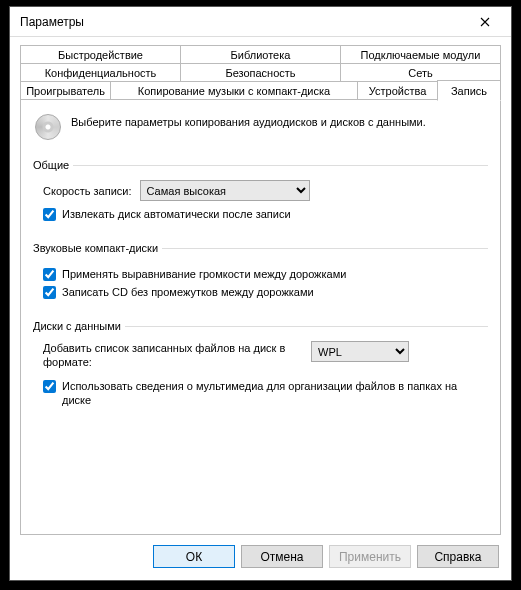  What do you see at coordinates (234, 90) in the screenshot?
I see `tab-rip-music: Копирование музыки с компакт-диска` at bounding box center [234, 90].